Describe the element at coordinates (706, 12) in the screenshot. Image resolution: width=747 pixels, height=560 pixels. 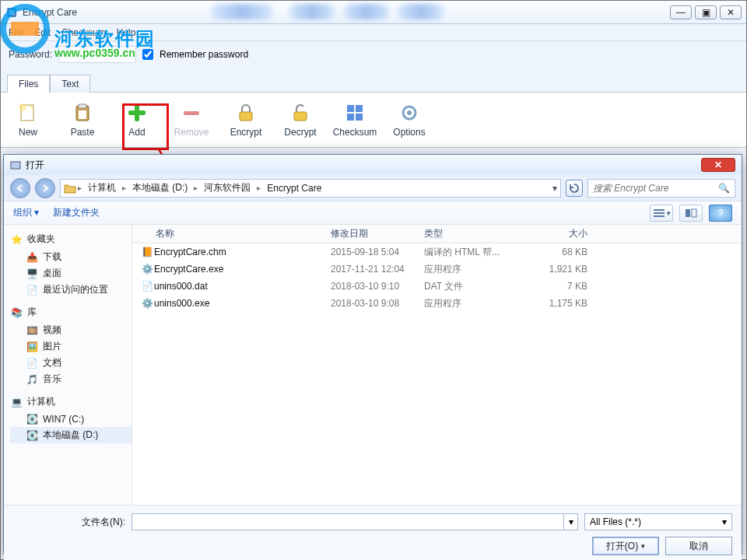
I see `maximize-button: ▣` at that location.